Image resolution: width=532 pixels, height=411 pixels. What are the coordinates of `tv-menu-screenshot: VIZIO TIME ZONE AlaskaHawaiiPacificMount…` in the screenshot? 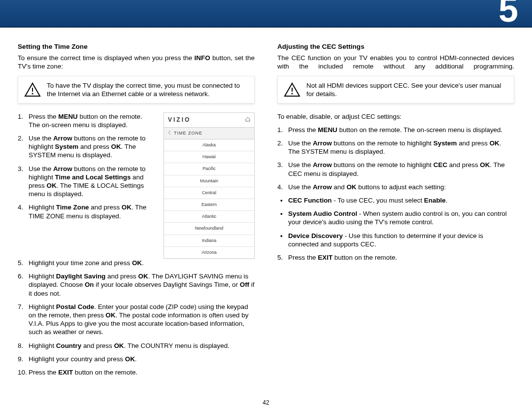 It's located at (209, 185).